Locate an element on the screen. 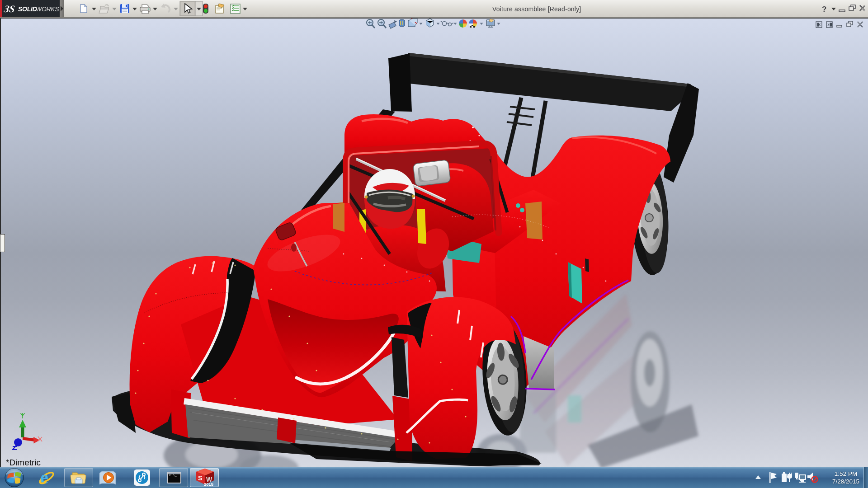 The width and height of the screenshot is (868, 488). svg-text: S is located at coordinates (200, 478).